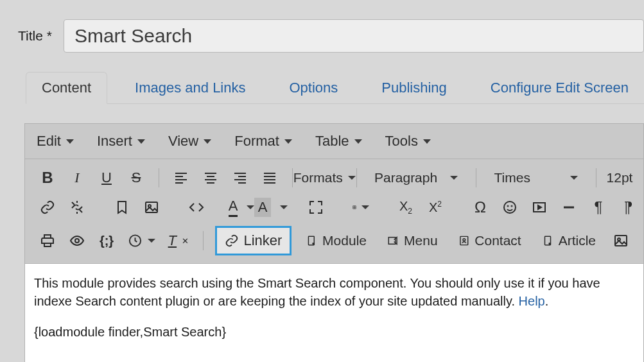  Describe the element at coordinates (336, 241) in the screenshot. I see `module-button: Module` at that location.